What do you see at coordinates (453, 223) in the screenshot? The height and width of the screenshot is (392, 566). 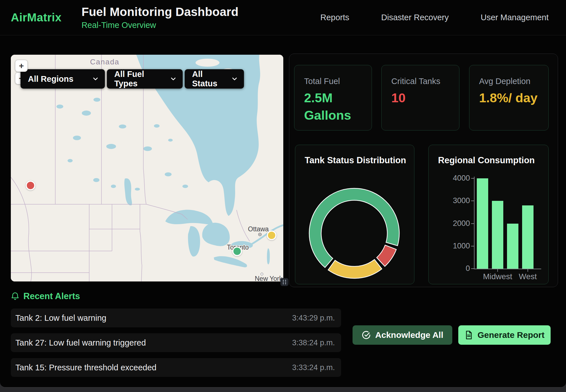 I see `y-tick-label: 2000` at bounding box center [453, 223].